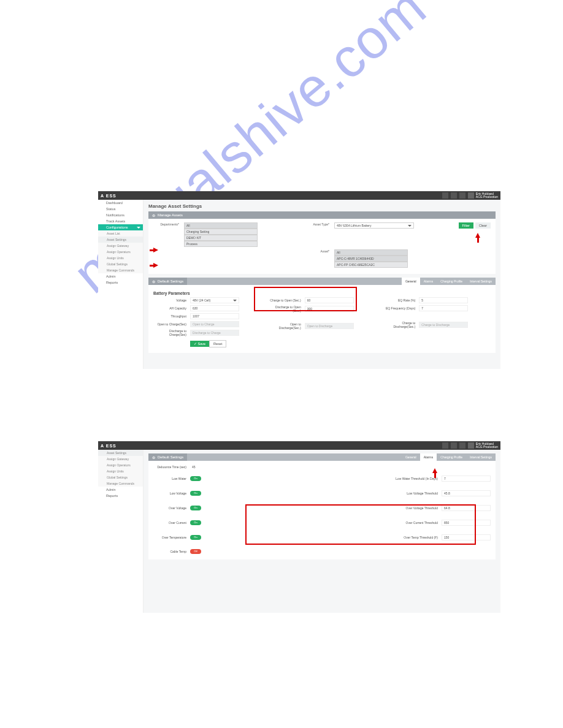 This screenshot has height=728, width=563. I want to click on over-voltage-thresh-input: 64.8, so click(466, 508).